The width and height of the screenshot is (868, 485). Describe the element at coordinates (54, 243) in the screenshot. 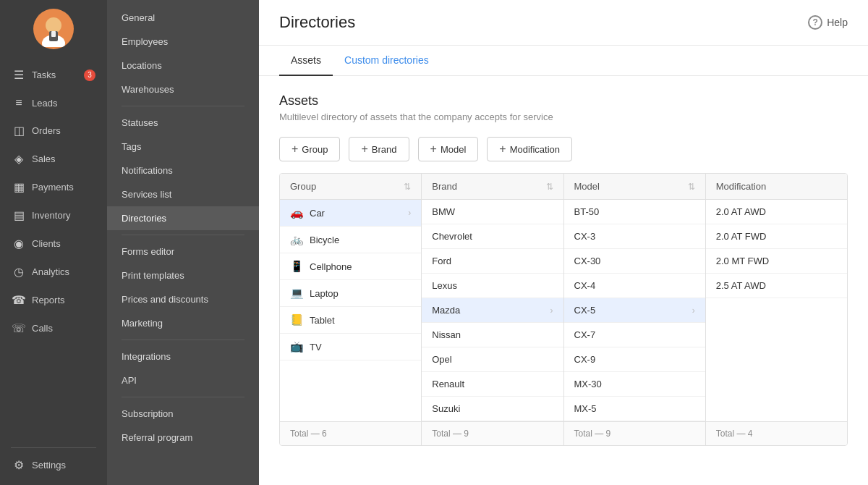

I see `nav-item-clients: ◉ Clients` at that location.